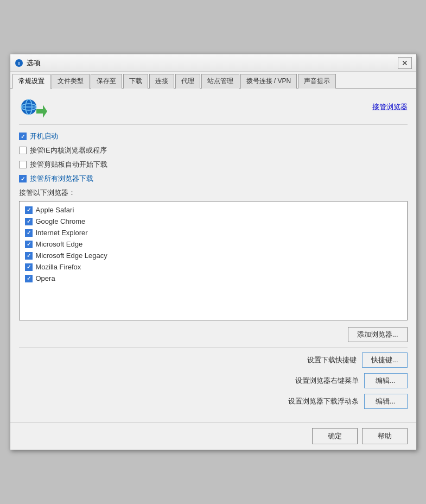 The height and width of the screenshot is (504, 426). What do you see at coordinates (213, 244) in the screenshot?
I see `browser-item-edge: Microsoft Edge` at bounding box center [213, 244].